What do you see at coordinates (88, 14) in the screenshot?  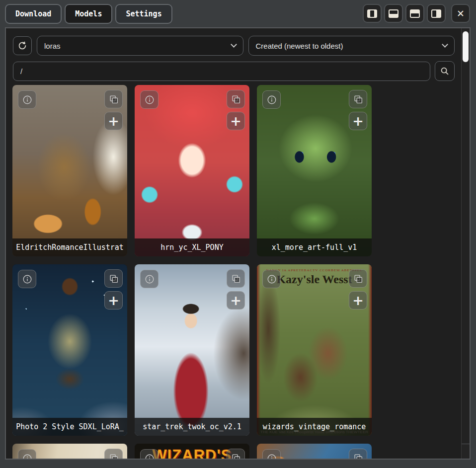 I see `tab-models: Models` at bounding box center [88, 14].